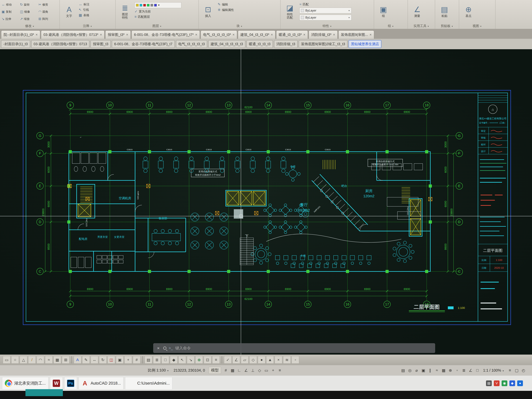 This screenshot has height=399, width=532. I want to click on tray-icon: ●, so click(520, 383).